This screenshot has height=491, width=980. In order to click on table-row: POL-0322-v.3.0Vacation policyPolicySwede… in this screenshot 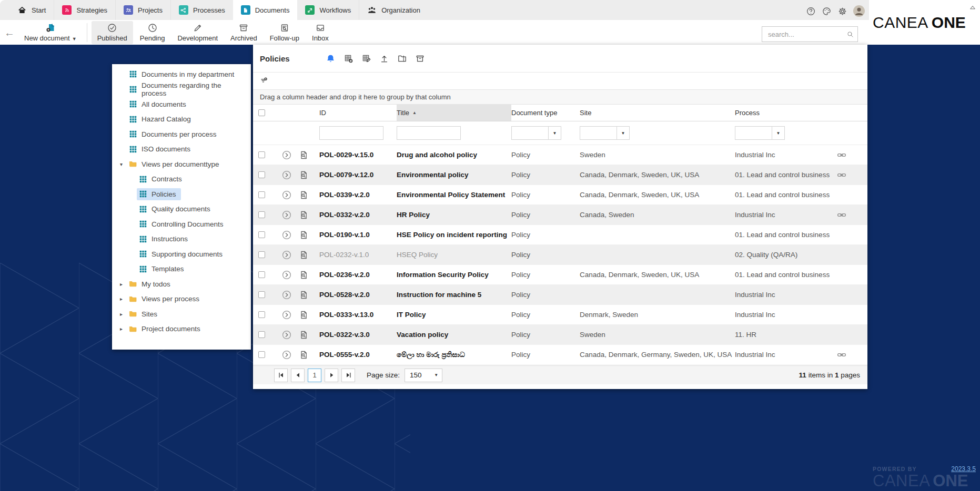, I will do `click(560, 335)`.